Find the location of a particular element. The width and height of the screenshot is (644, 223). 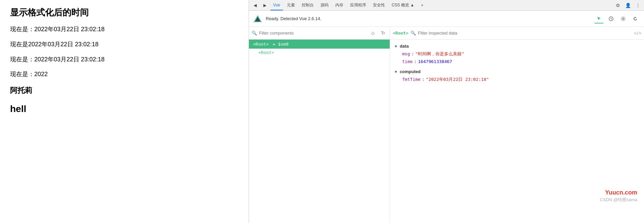

line-2: 现在是2022年03月22日 23:02:18 is located at coordinates (124, 44).